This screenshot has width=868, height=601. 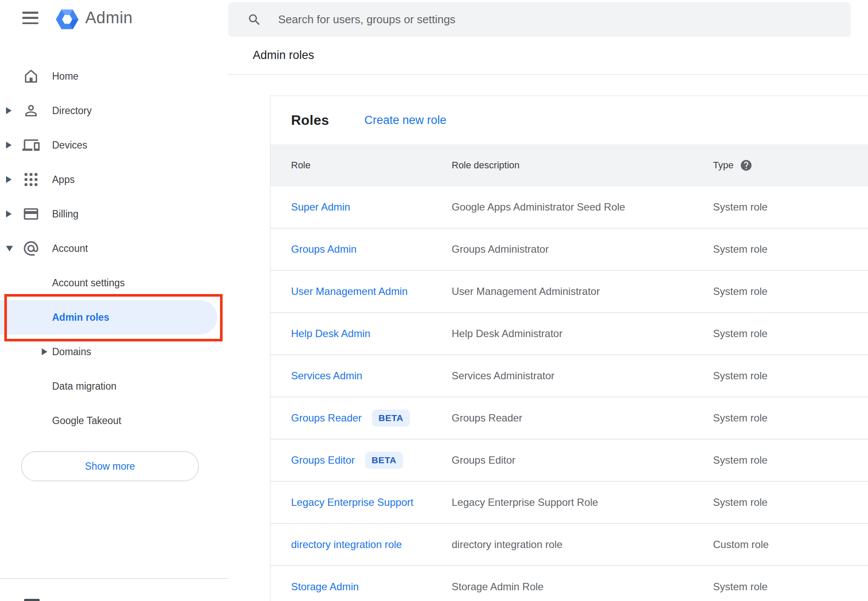 I want to click on table-row-services-admin: Services Admin Services Administrator Sy…, so click(x=569, y=376).